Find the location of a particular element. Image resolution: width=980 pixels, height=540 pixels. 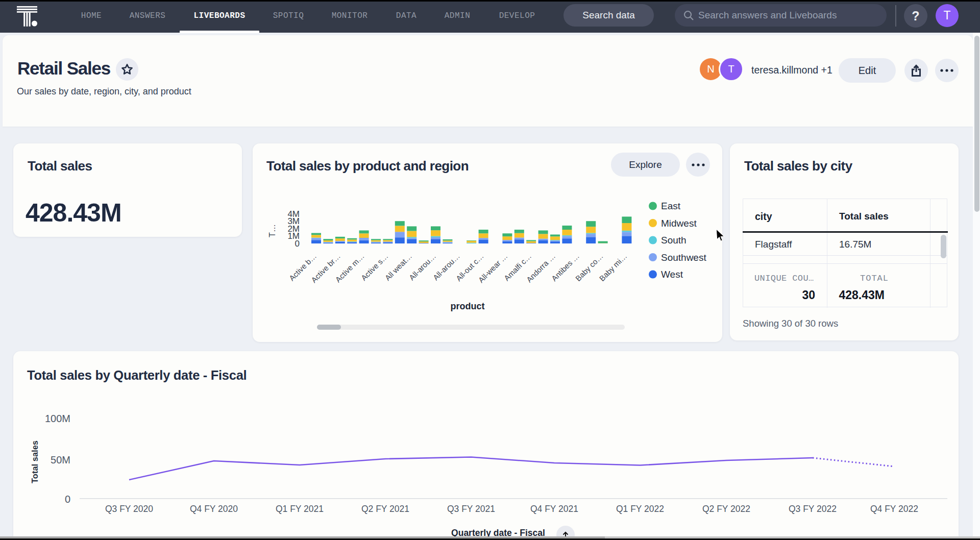

svg-text: Q2 FY 2022 is located at coordinates (726, 509).